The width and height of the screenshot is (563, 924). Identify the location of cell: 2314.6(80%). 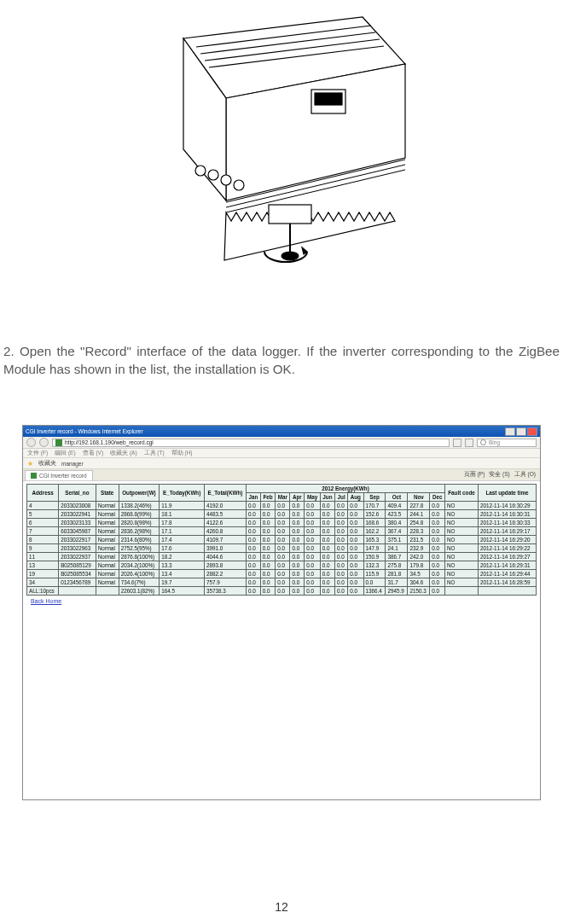
(139, 540).